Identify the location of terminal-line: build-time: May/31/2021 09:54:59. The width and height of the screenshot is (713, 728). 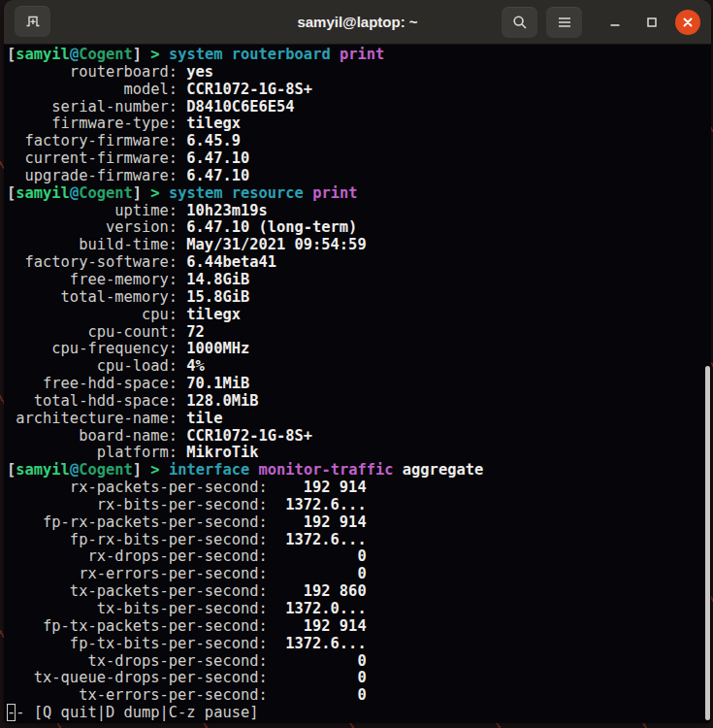
(359, 246).